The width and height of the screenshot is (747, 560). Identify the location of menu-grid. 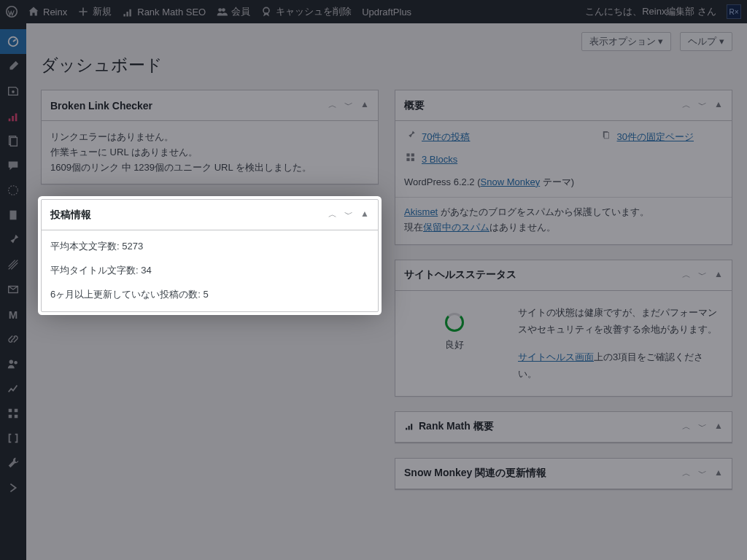
(13, 413).